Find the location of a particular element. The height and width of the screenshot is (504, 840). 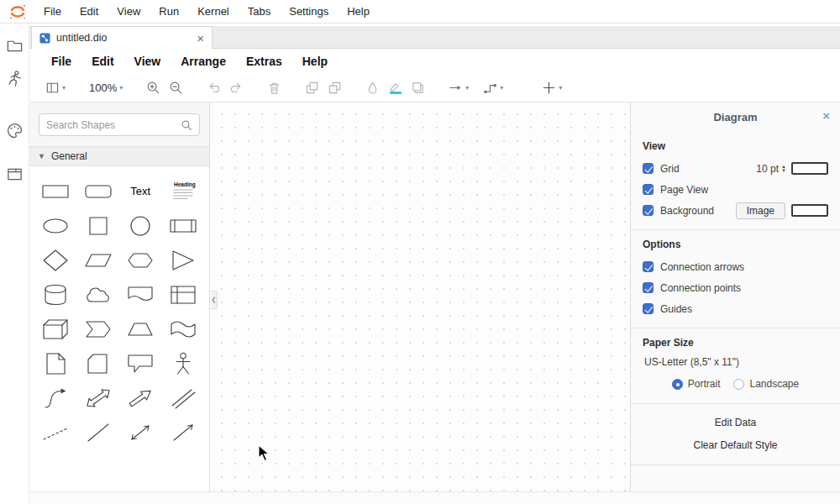

shape-step is located at coordinates (99, 329).